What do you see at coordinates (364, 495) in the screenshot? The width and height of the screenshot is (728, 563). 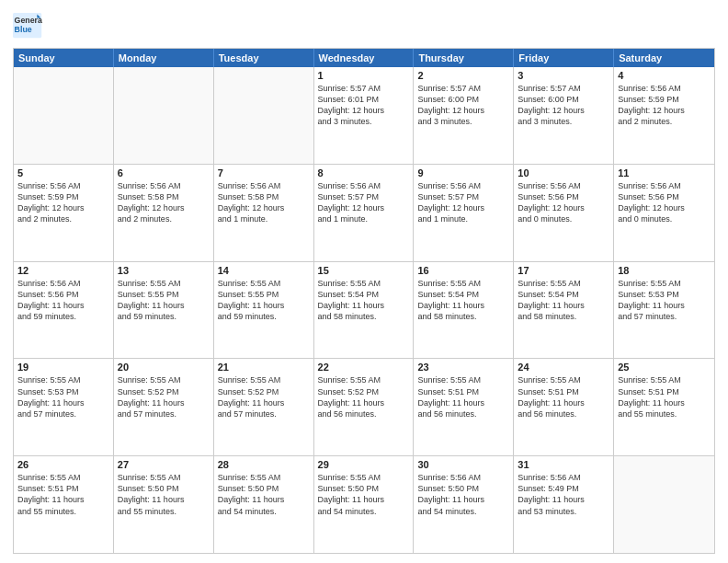 I see `day-info-29: Sunrise: 5:55 AMSunset: 5:50 PMDaylight:…` at bounding box center [364, 495].